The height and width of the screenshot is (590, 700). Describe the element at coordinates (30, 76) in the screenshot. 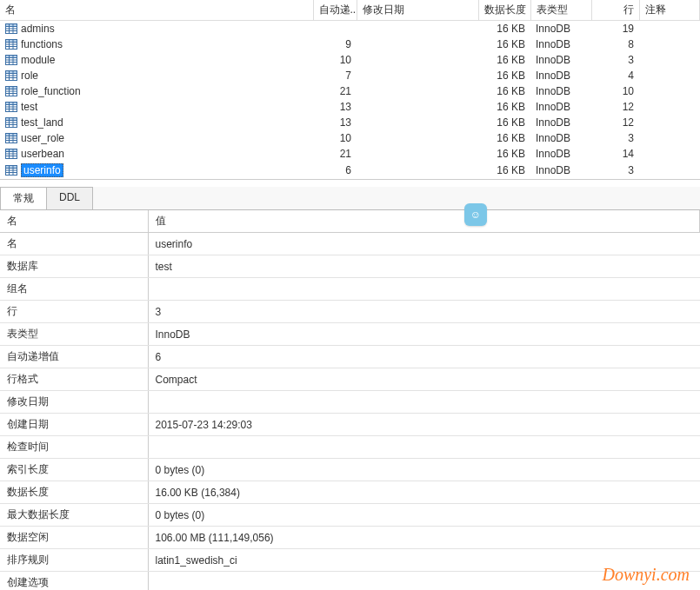

I see `table-name: role` at that location.